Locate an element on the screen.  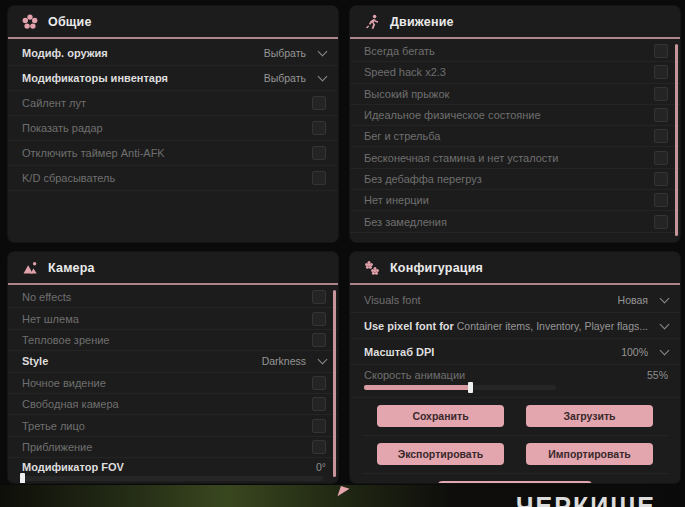
setting-row: Бег и стрельба is located at coordinates (515, 136).